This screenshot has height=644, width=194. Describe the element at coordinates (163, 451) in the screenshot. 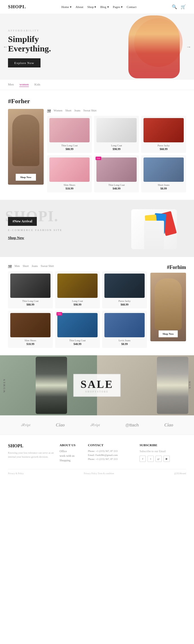

I see `footer-subscribe-text: Subscribe to our Email` at that location.